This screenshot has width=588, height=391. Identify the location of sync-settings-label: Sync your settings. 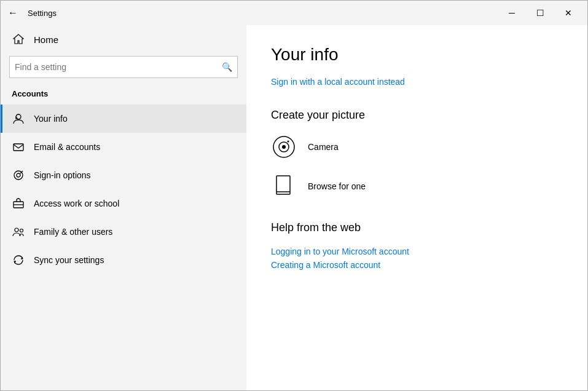
(69, 260).